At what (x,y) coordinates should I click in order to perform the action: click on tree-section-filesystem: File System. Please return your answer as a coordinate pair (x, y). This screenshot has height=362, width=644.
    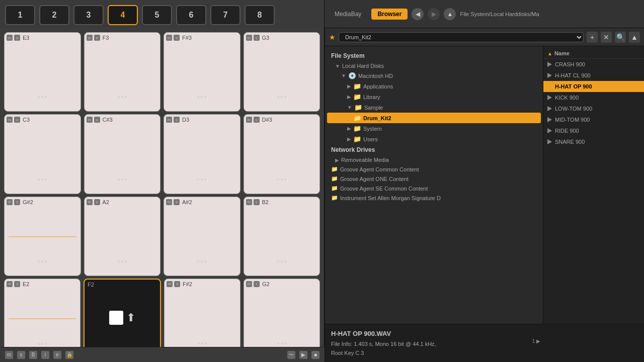
    Looking at the image, I should click on (434, 56).